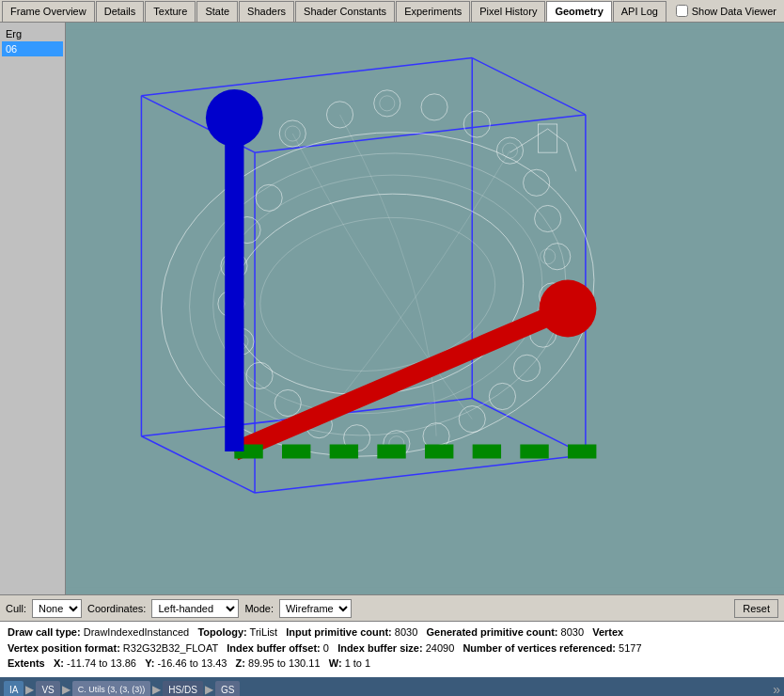 The image size is (784, 696). Describe the element at coordinates (149, 663) in the screenshot. I see `extents-y-label: Y:` at that location.